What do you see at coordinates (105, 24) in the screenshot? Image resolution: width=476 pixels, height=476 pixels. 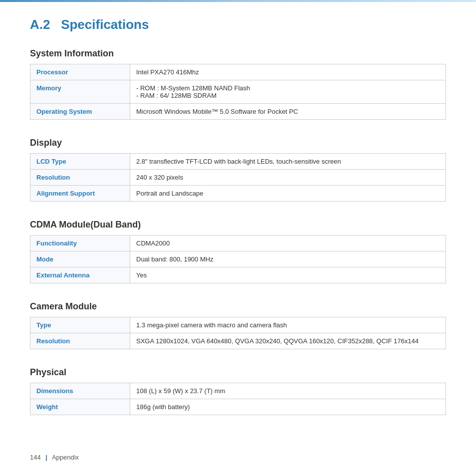 I see `title-text: Specifications` at bounding box center [105, 24].